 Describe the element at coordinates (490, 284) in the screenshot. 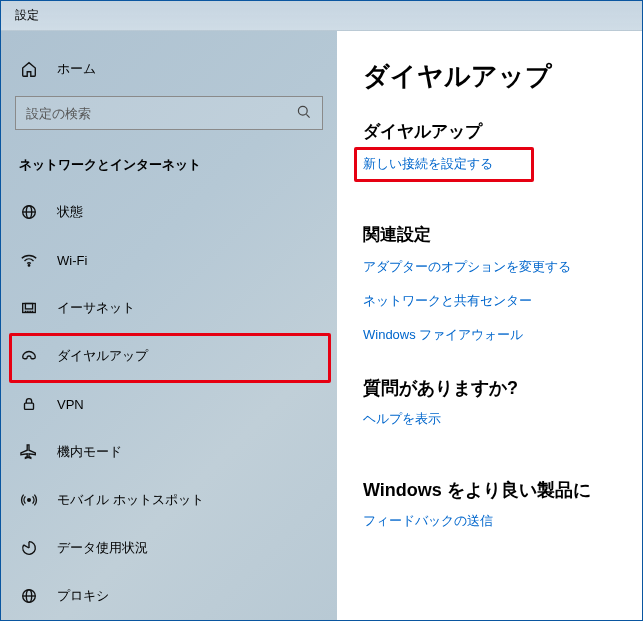

I see `section-related: 関連設定 アダプターのオプションを変更する ネットワークと共有センター Wind…` at that location.